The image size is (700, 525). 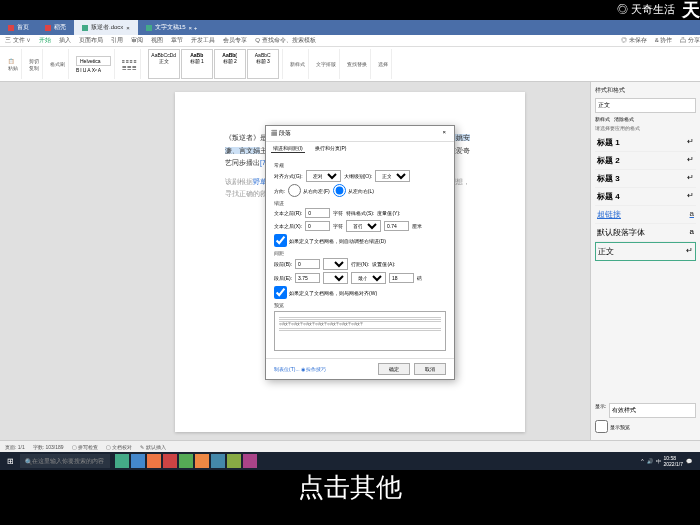 I want to click on preview-box: 示例文字示例文字示例文字示例文字示例文字示例文字示例文字, so click(x=360, y=331).